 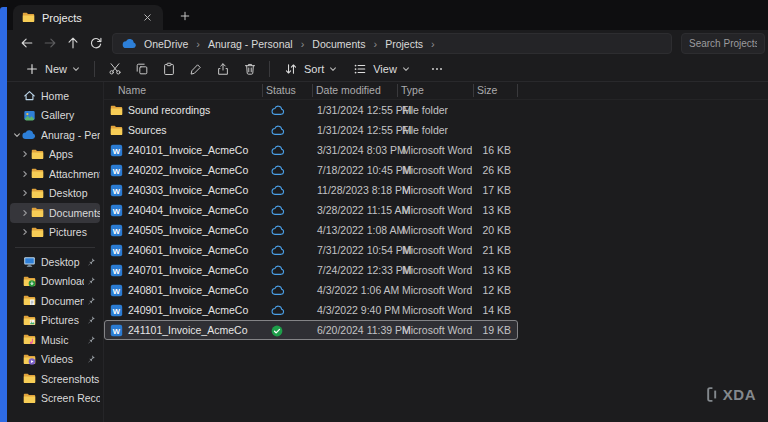 What do you see at coordinates (311, 190) in the screenshot?
I see `file-row: W240303_Invoice_AcmeCo11/28/2023 8:18 PM…` at bounding box center [311, 190].